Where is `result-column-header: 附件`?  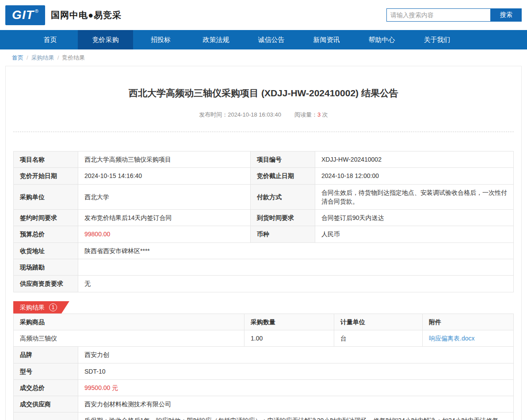
result-column-header: 附件 is located at coordinates (468, 322).